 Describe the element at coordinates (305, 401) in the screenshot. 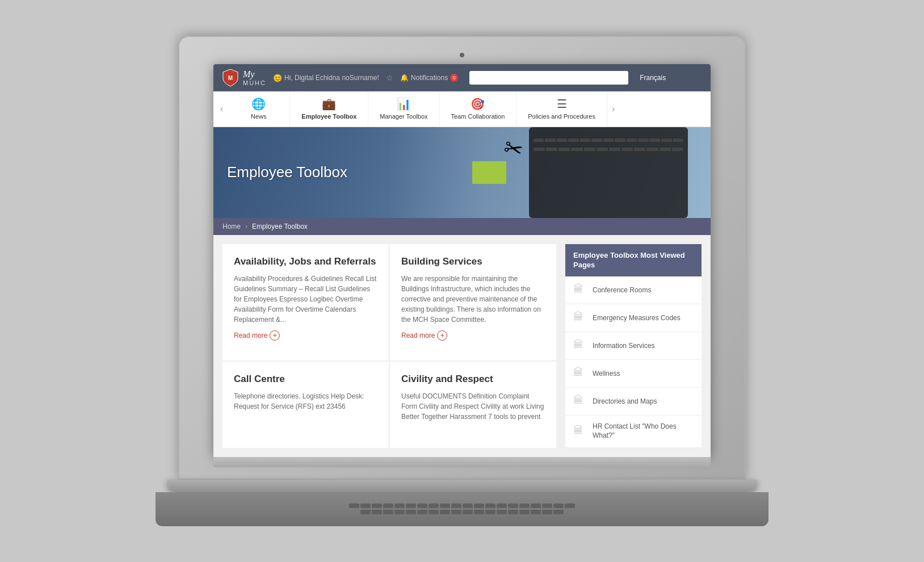

I see `card-call-text: Telephone directories. Logistics Help De…` at that location.